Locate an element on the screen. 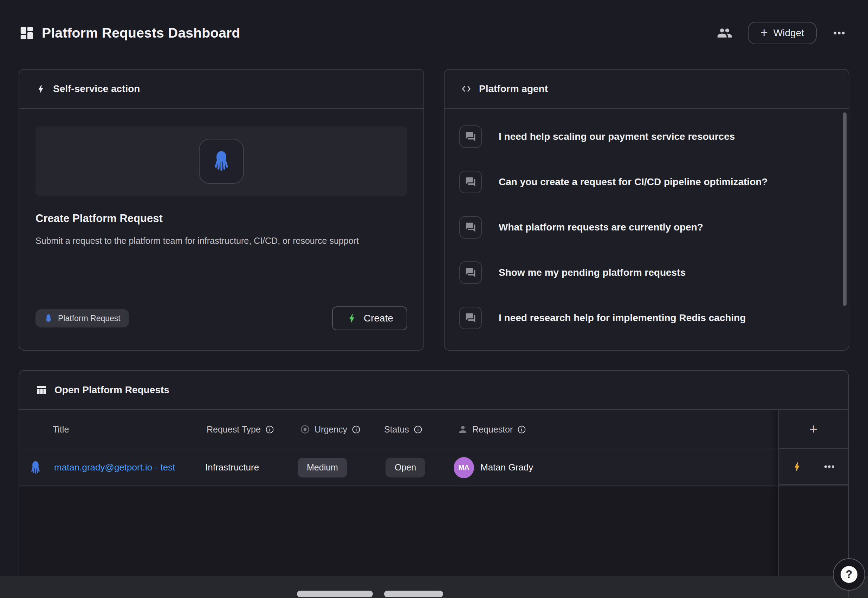 The height and width of the screenshot is (598, 868). row-title-link: matan.grady@getport.io - test is located at coordinates (115, 468).